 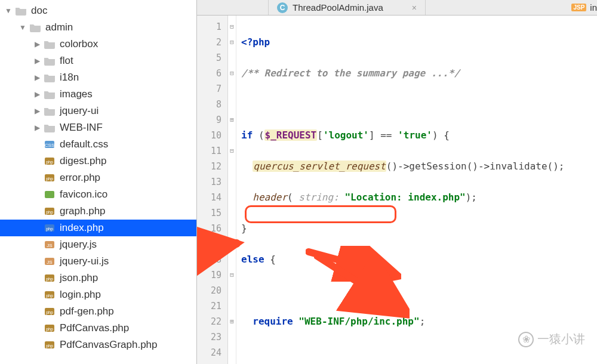 What do you see at coordinates (98, 228) in the screenshot?
I see `tree-file: phpindex.php` at bounding box center [98, 228].